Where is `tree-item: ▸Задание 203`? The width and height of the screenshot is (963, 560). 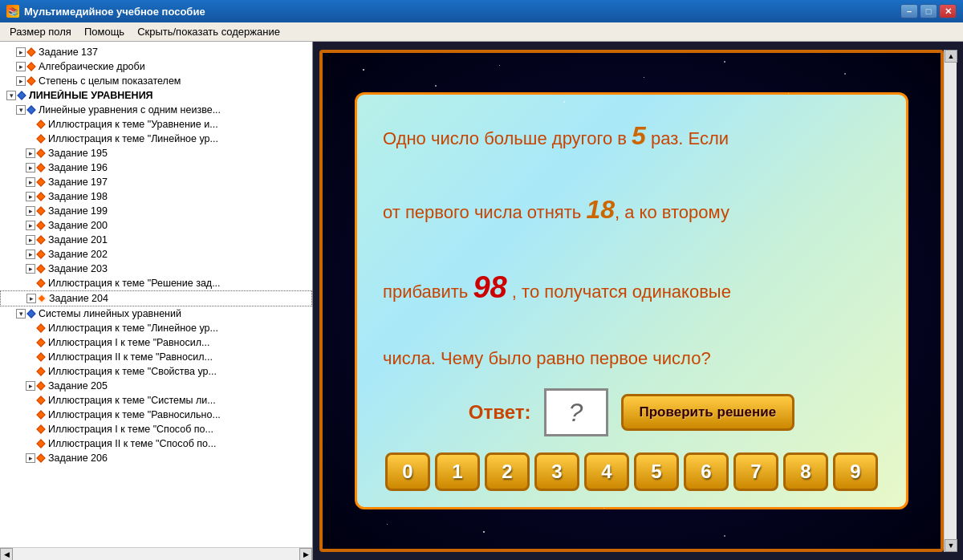 tree-item: ▸Задание 203 is located at coordinates (156, 269).